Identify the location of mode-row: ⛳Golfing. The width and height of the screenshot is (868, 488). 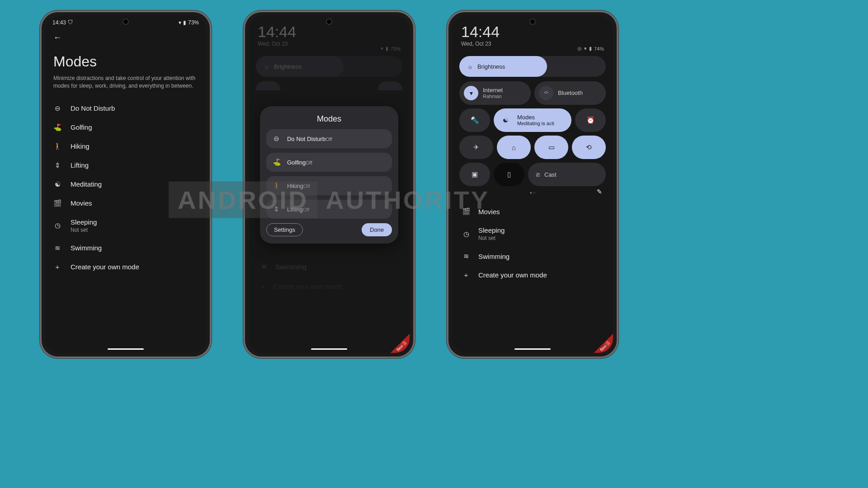
(126, 127).